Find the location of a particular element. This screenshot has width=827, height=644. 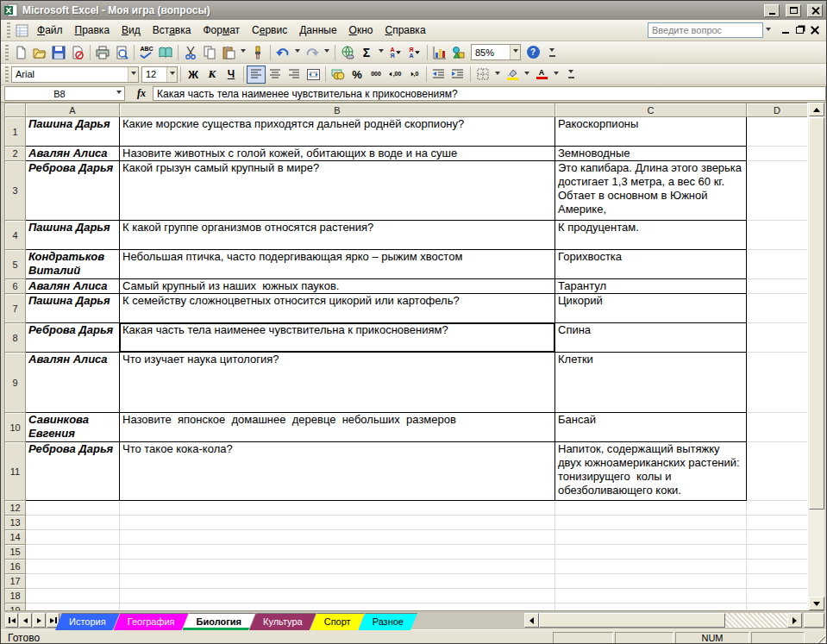

borders-dropdown is located at coordinates (498, 74).